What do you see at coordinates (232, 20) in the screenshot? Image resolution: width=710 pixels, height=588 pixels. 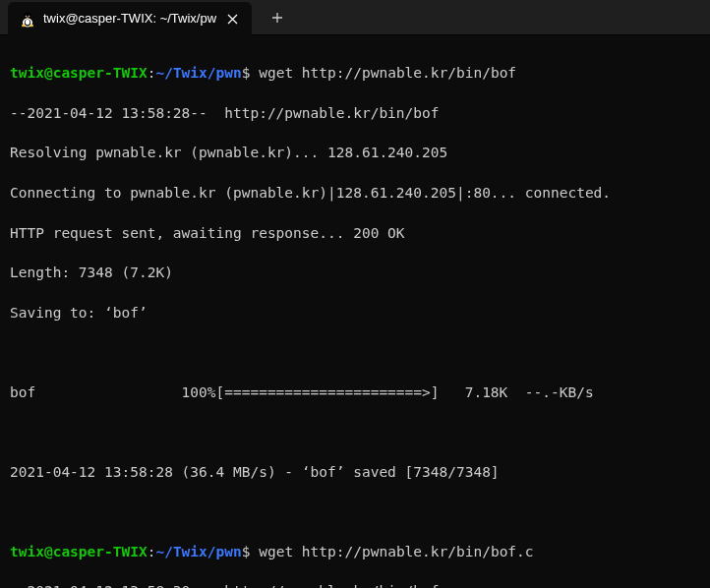 I see `close-icon` at bounding box center [232, 20].